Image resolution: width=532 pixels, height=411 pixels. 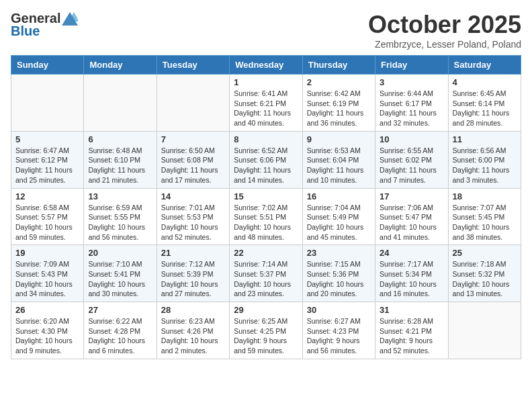 What do you see at coordinates (339, 140) in the screenshot?
I see `day-number: 9` at bounding box center [339, 140].